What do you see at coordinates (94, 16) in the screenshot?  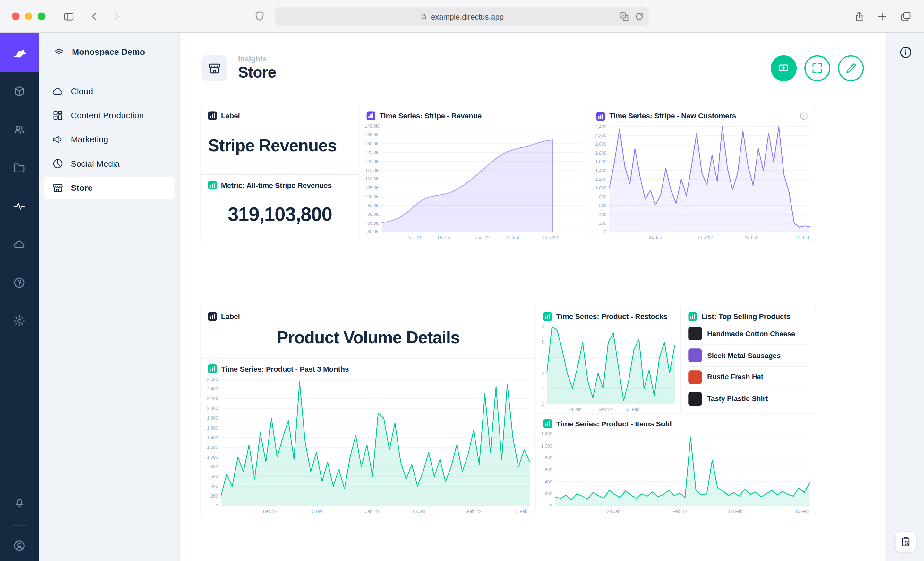 I see `back-button` at bounding box center [94, 16].